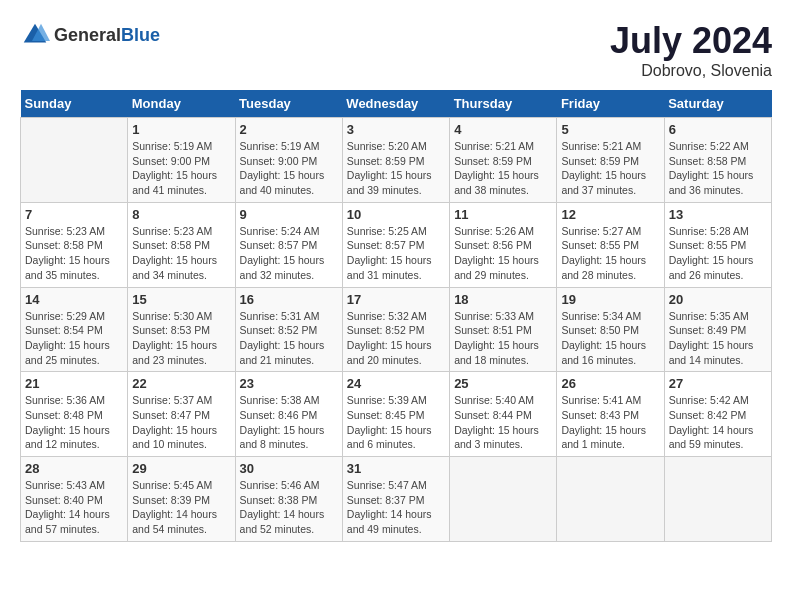 The height and width of the screenshot is (612, 792). What do you see at coordinates (396, 104) in the screenshot?
I see `days-header-row: SundayMondayTuesdayWednesdayThursdayFrid…` at bounding box center [396, 104].